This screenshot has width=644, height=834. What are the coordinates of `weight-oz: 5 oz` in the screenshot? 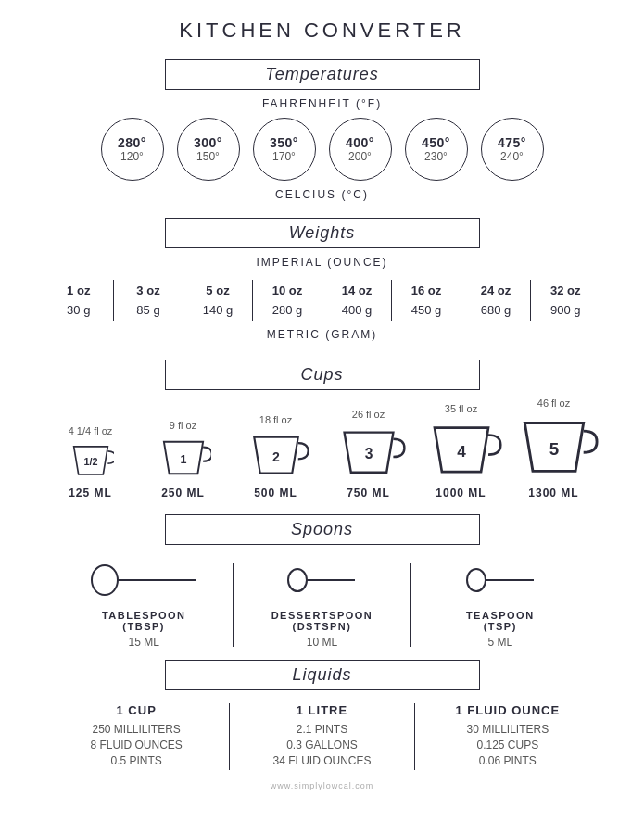 It's located at (219, 289).